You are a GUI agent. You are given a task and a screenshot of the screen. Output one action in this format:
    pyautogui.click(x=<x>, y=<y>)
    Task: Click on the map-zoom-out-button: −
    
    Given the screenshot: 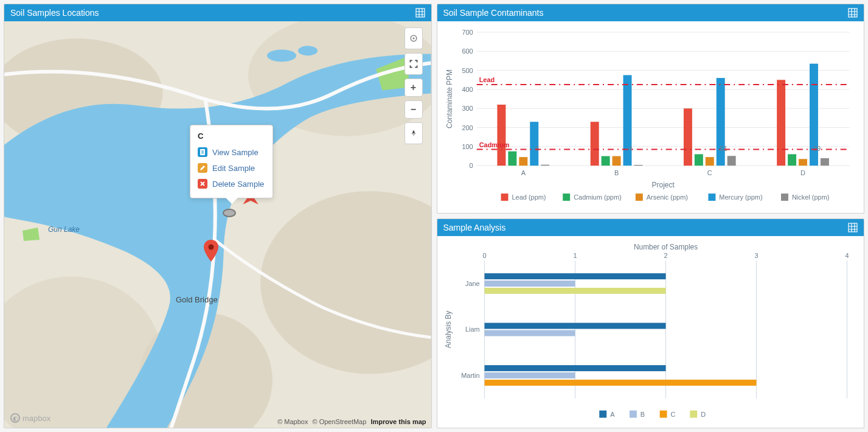 What is the action you would take?
    pyautogui.click(x=414, y=110)
    